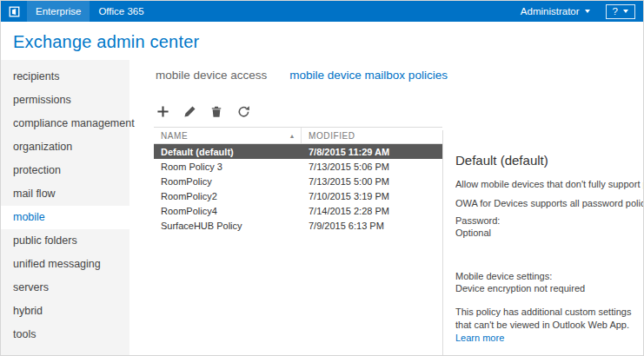 The width and height of the screenshot is (644, 356). What do you see at coordinates (298, 210) in the screenshot?
I see `table-row: RoomPolicy4 7/14/2015 2:28 PM` at bounding box center [298, 210].